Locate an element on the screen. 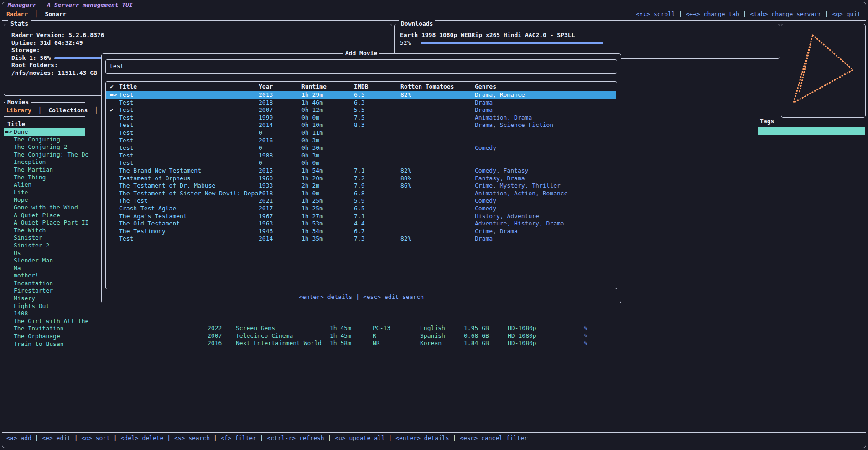 The height and width of the screenshot is (450, 868). movie-list-item: A Quiet Place Part II is located at coordinates (45, 223).